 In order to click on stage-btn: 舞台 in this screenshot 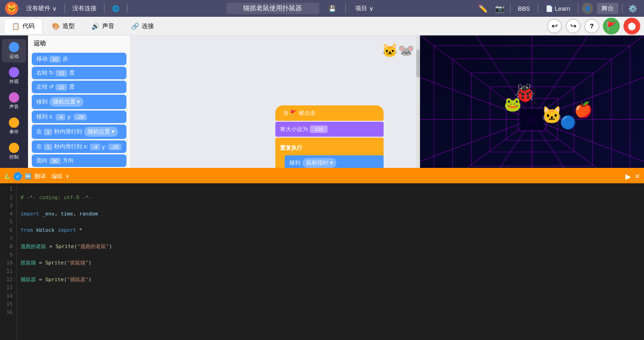, I will do `click(608, 8)`.